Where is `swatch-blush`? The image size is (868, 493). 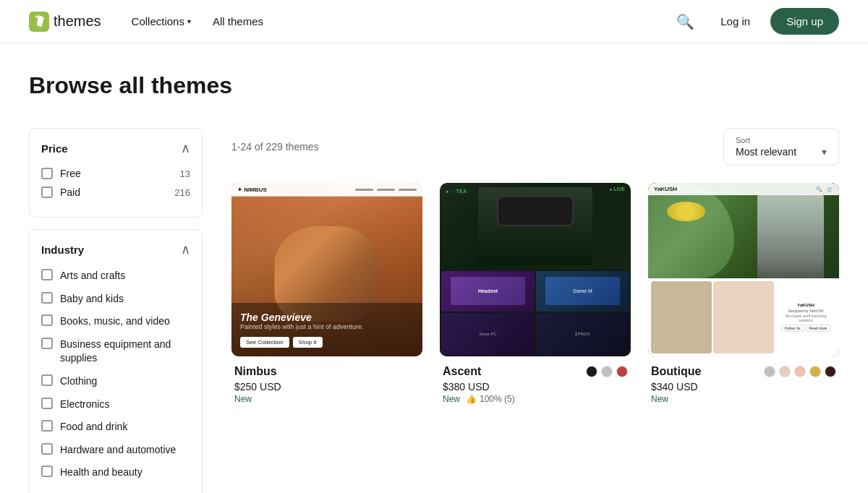 swatch-blush is located at coordinates (800, 372).